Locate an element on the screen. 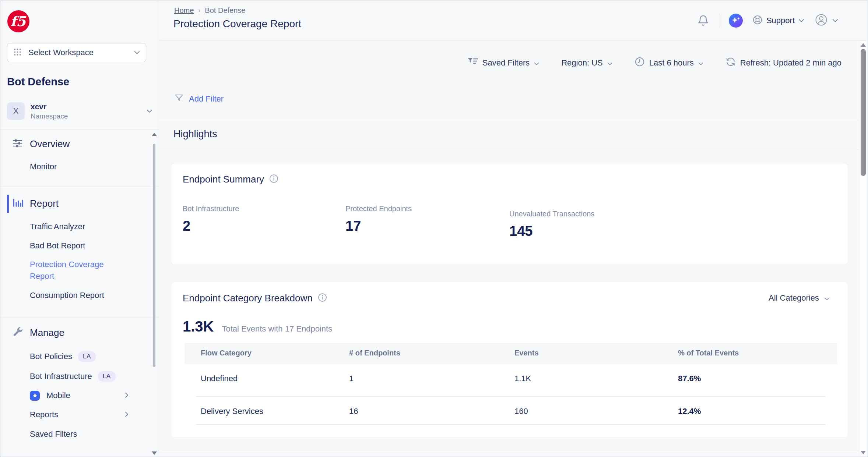 This screenshot has height=457, width=868. column-header-endpoints: # of Endpoints is located at coordinates (375, 353).